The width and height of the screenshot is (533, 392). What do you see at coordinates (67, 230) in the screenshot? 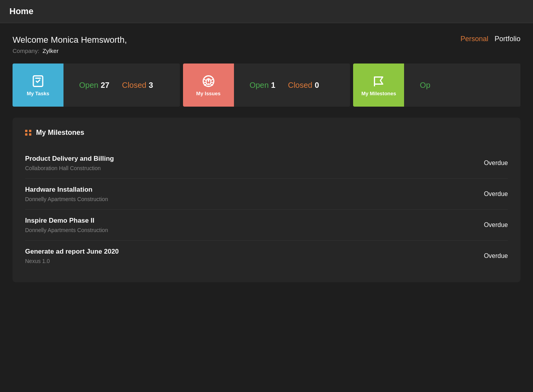
I see `milestone-project-3: Donnelly Apartments Construction` at bounding box center [67, 230].